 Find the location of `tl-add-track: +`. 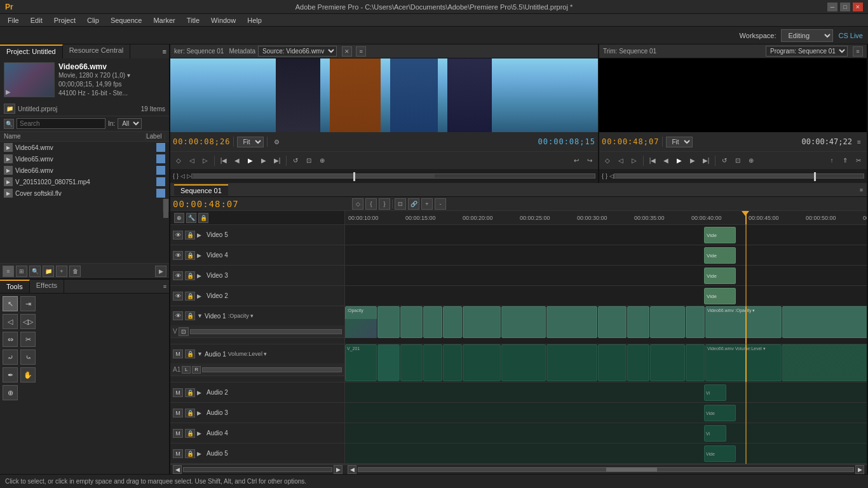

tl-add-track: + is located at coordinates (427, 204).